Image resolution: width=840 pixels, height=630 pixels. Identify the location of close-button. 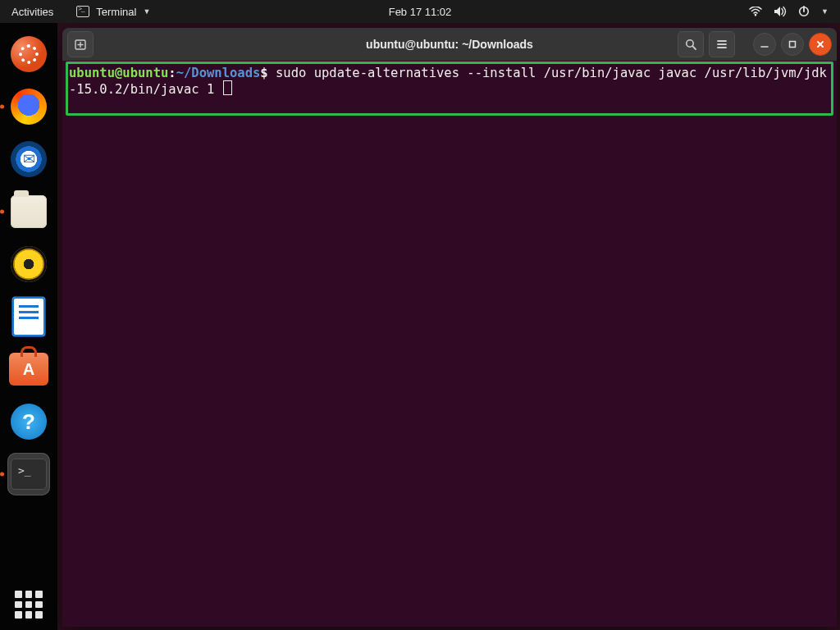
(820, 44).